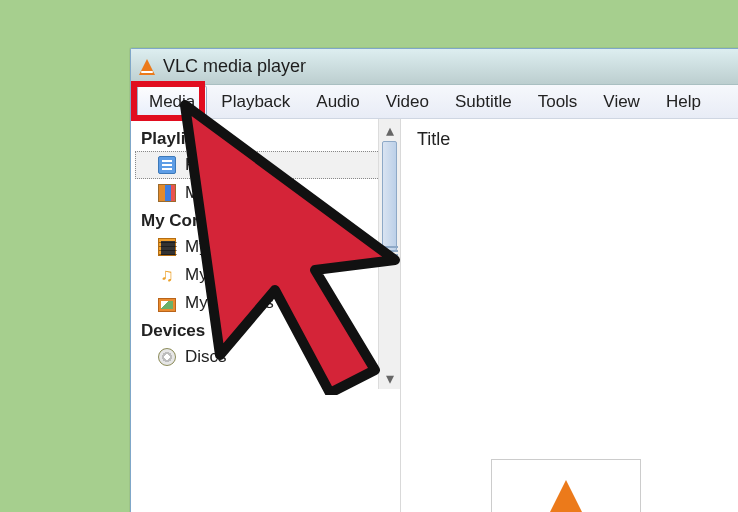 This screenshot has height=512, width=738. Describe the element at coordinates (266, 138) in the screenshot. I see `section-header-playlist: Playlist` at that location.